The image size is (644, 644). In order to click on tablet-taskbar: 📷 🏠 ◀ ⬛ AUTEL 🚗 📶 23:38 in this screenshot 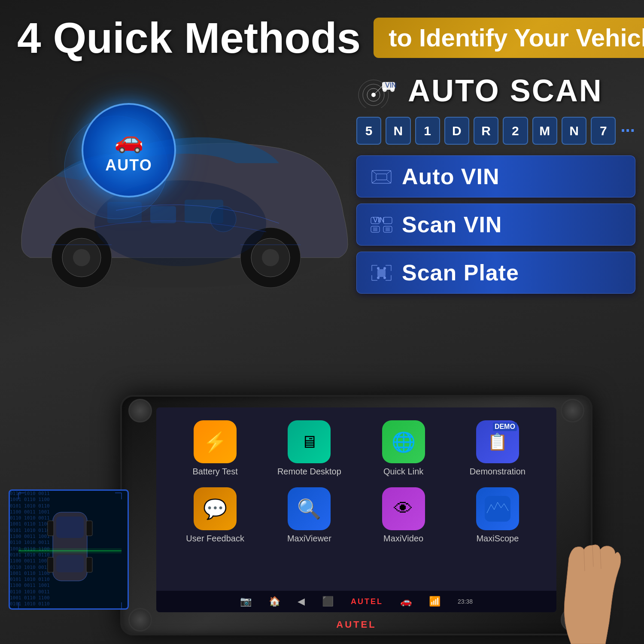, I will do `click(356, 601)`.